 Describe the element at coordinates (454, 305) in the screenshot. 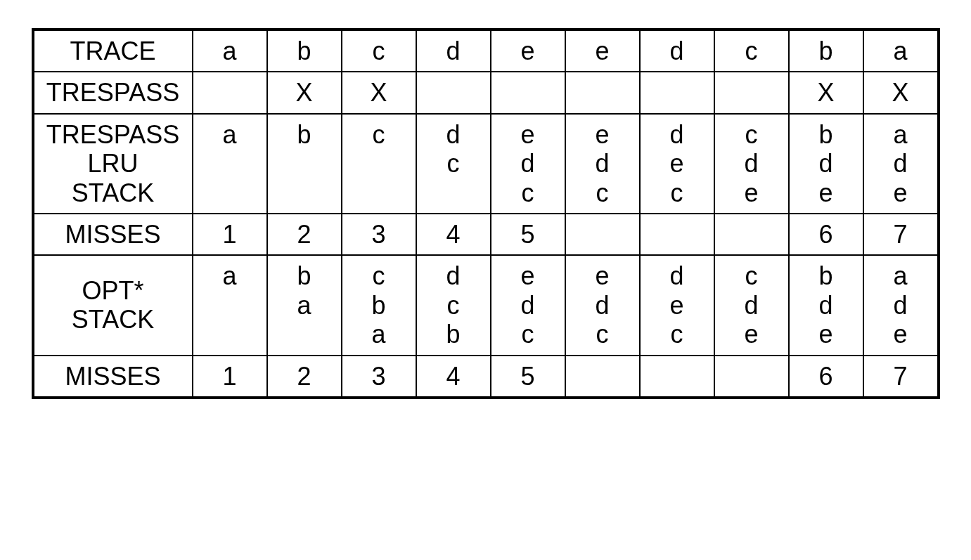

I see `table-cell: dcb` at that location.